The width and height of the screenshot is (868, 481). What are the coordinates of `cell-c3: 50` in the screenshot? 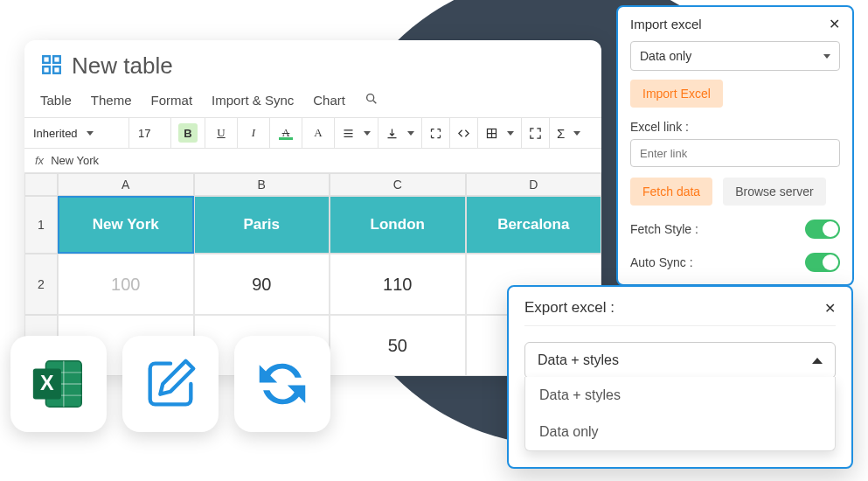 It's located at (398, 345).